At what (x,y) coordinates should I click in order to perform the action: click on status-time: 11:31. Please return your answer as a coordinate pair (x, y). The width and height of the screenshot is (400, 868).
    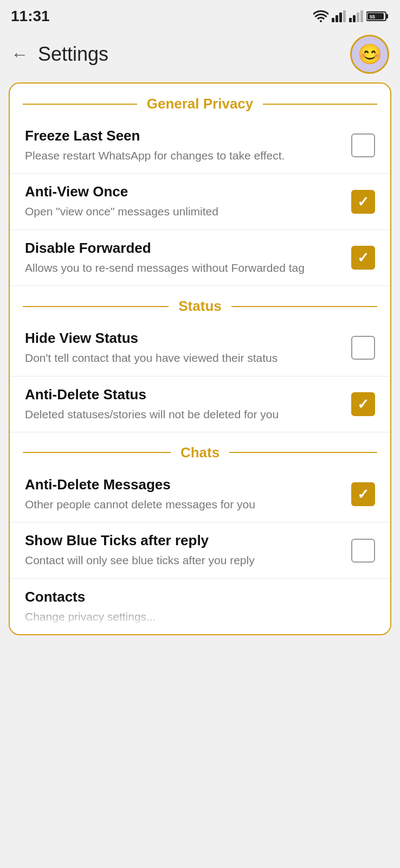
    Looking at the image, I should click on (30, 16).